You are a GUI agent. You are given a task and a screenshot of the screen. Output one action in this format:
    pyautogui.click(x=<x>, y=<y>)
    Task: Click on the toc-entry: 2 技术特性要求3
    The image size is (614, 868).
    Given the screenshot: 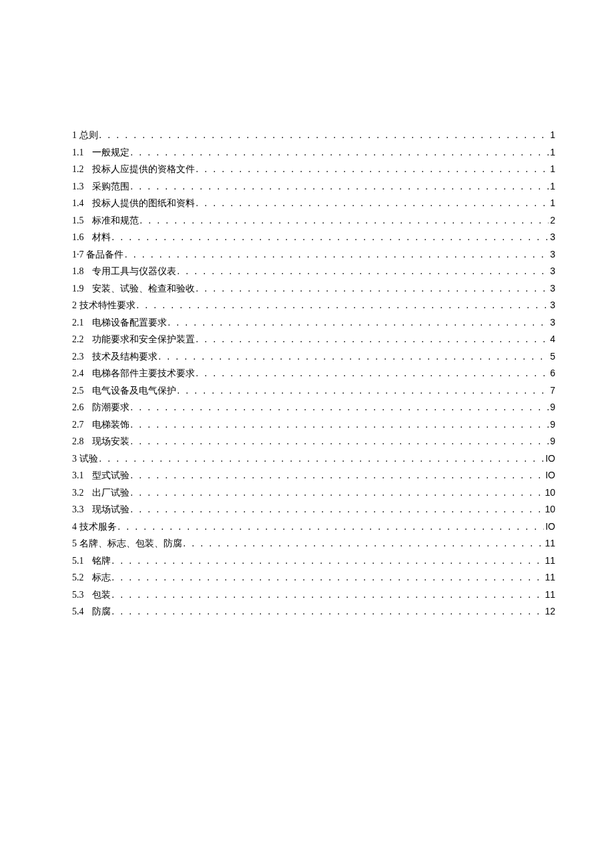 What is the action you would take?
    pyautogui.click(x=314, y=306)
    